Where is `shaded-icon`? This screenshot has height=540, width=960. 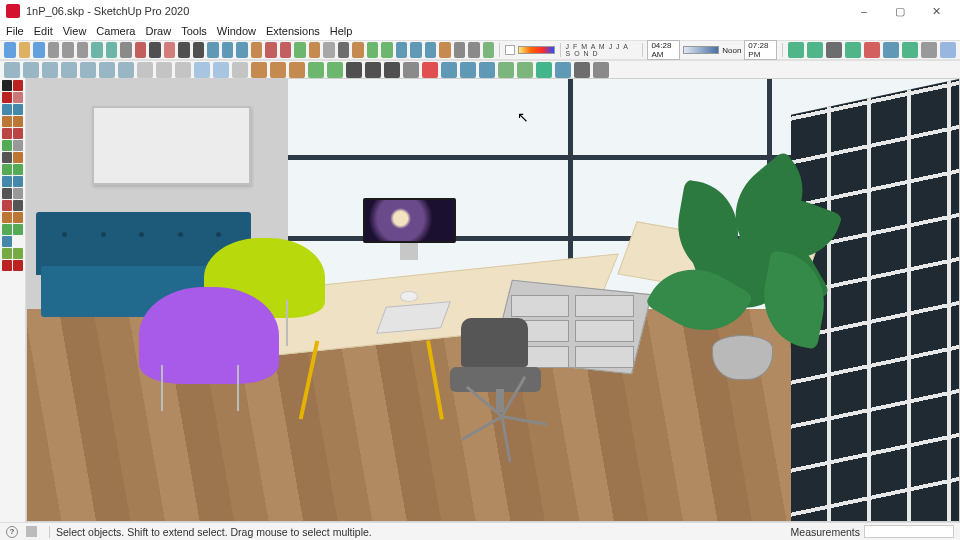 shaded-icon is located at coordinates (202, 70).